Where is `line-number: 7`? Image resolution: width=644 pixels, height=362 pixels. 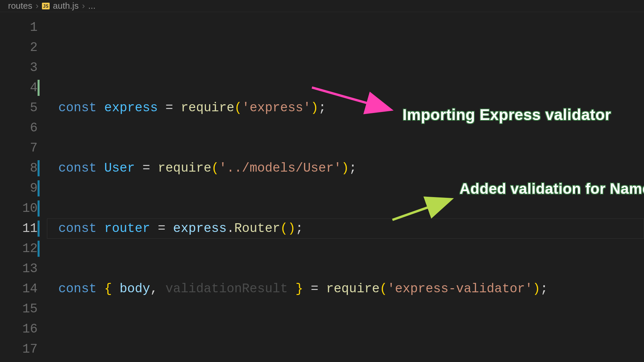
line-number: 7 is located at coordinates (19, 148).